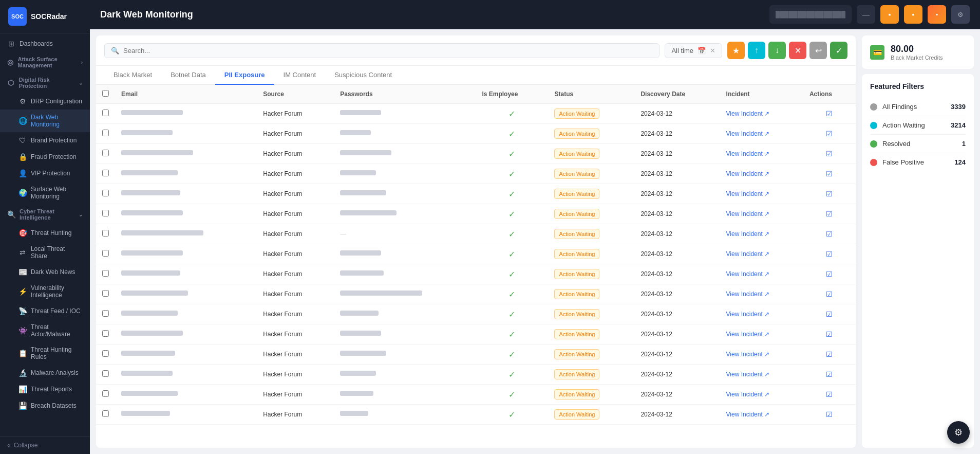  What do you see at coordinates (45, 214) in the screenshot?
I see `sidebar-item-cti: 🔍 Cyber Threat Intelligence ⌄` at bounding box center [45, 214].